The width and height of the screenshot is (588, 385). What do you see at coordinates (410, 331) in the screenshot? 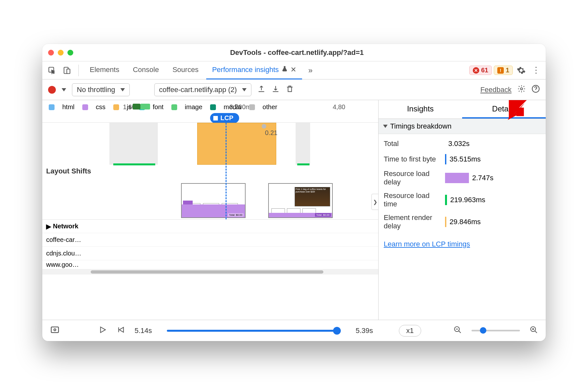
I see `playback-speed: x1` at bounding box center [410, 331].